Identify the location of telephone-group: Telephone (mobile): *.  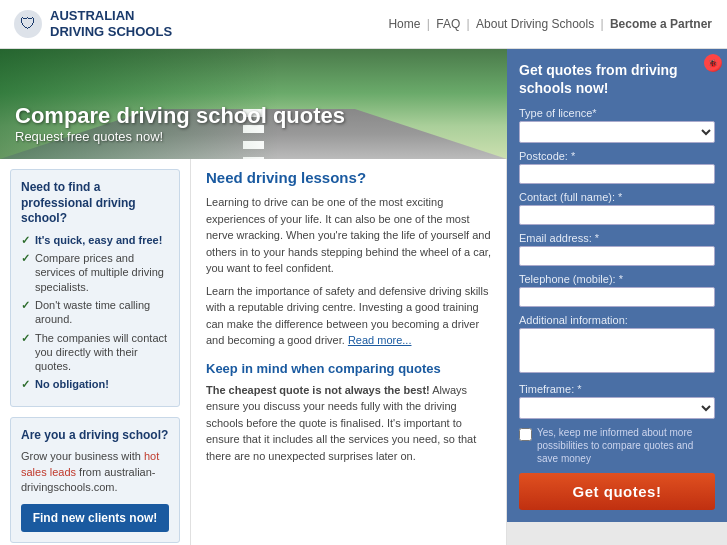
(617, 290).